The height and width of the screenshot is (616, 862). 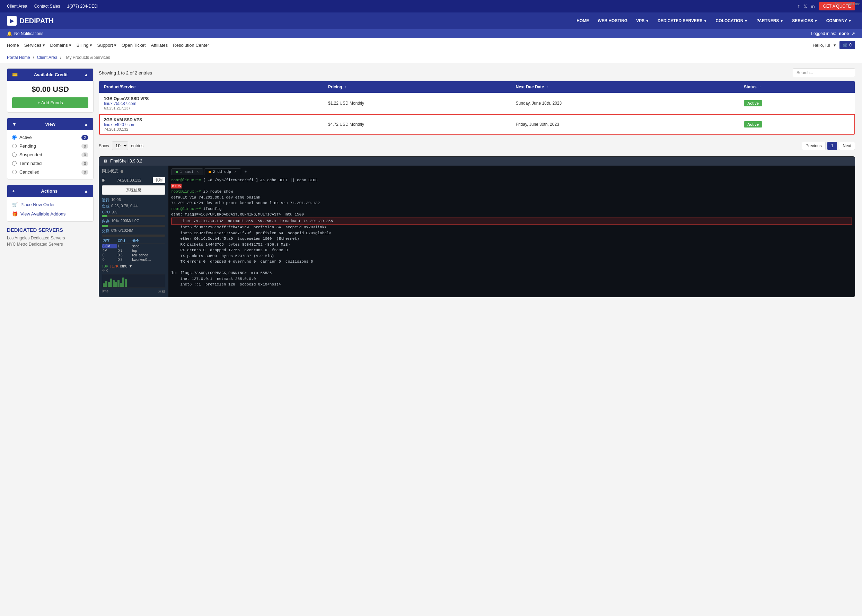 What do you see at coordinates (683, 21) in the screenshot?
I see `nav-dedicated-servers: DEDICATED SERVERS ▼` at bounding box center [683, 21].